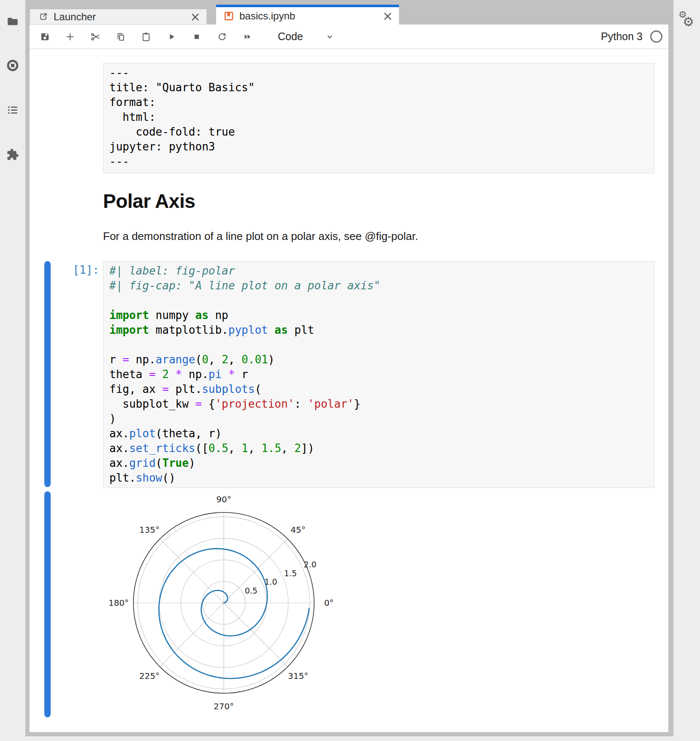 The height and width of the screenshot is (741, 700). What do you see at coordinates (13, 22) in the screenshot?
I see `folder-icon` at bounding box center [13, 22].